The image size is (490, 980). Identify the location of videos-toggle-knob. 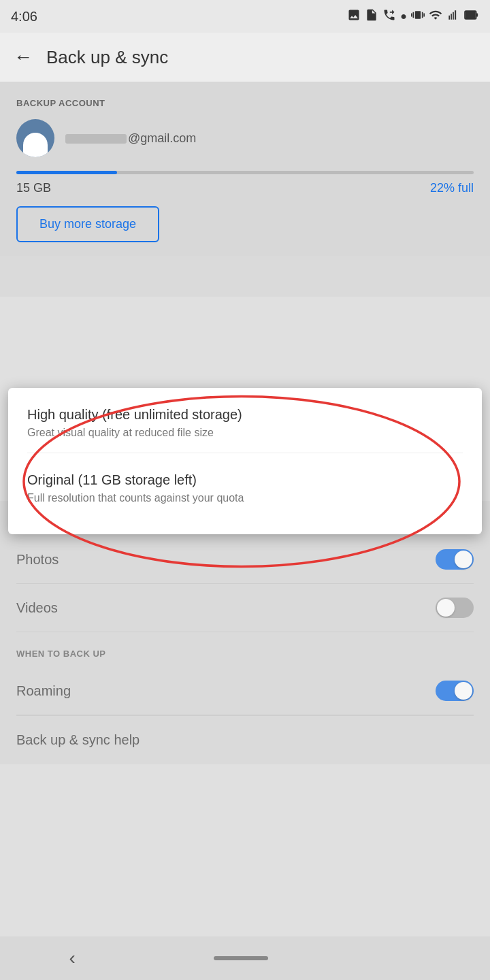
(446, 608).